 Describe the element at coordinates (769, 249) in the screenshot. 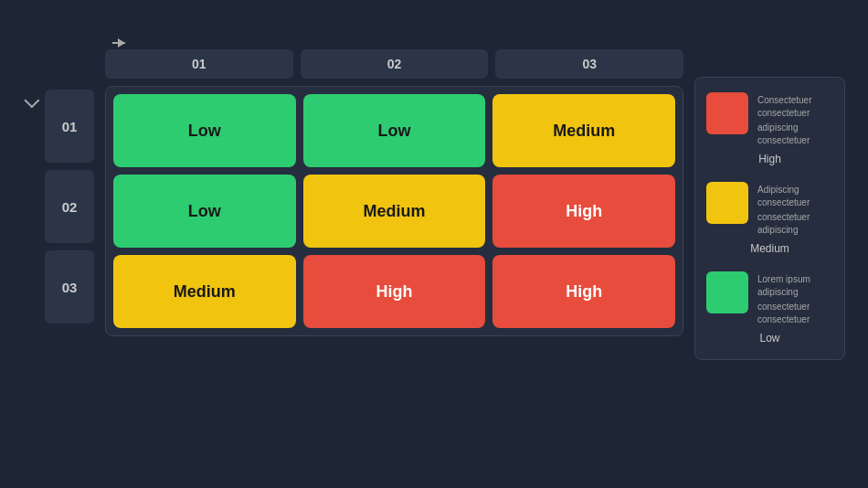

I see `legend-label: Medium` at that location.